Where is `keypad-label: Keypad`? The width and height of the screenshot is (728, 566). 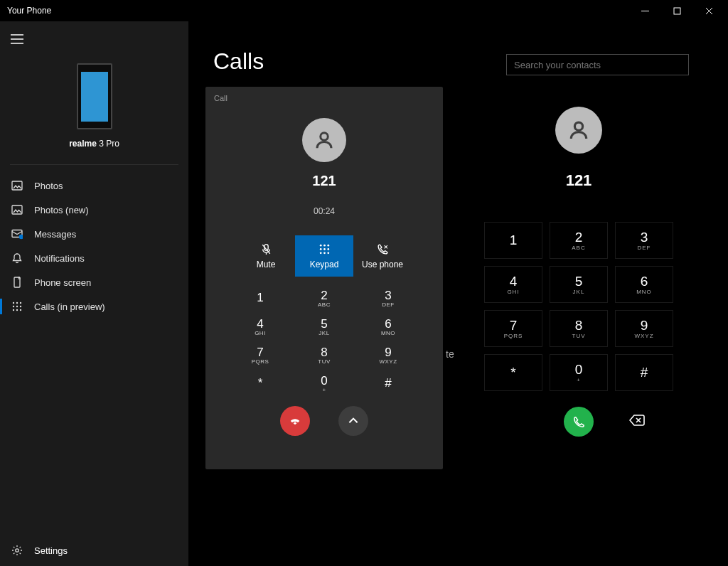
keypad-label: Keypad is located at coordinates (324, 265).